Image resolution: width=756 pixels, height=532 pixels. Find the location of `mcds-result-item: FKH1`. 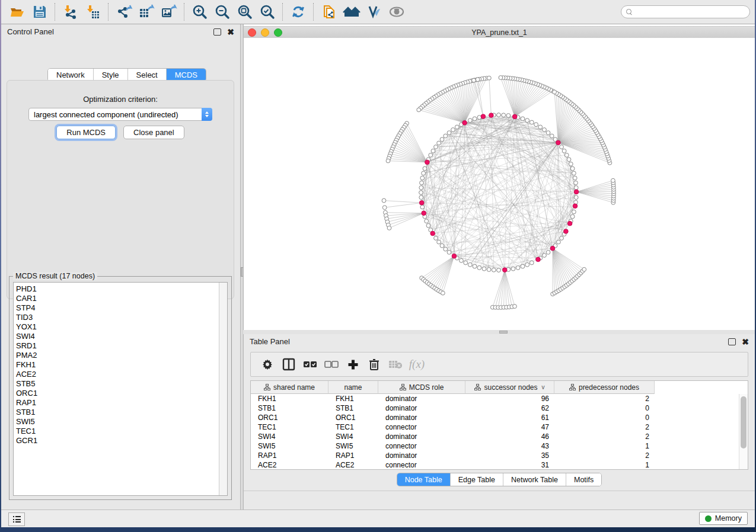

mcds-result-item: FKH1 is located at coordinates (117, 365).